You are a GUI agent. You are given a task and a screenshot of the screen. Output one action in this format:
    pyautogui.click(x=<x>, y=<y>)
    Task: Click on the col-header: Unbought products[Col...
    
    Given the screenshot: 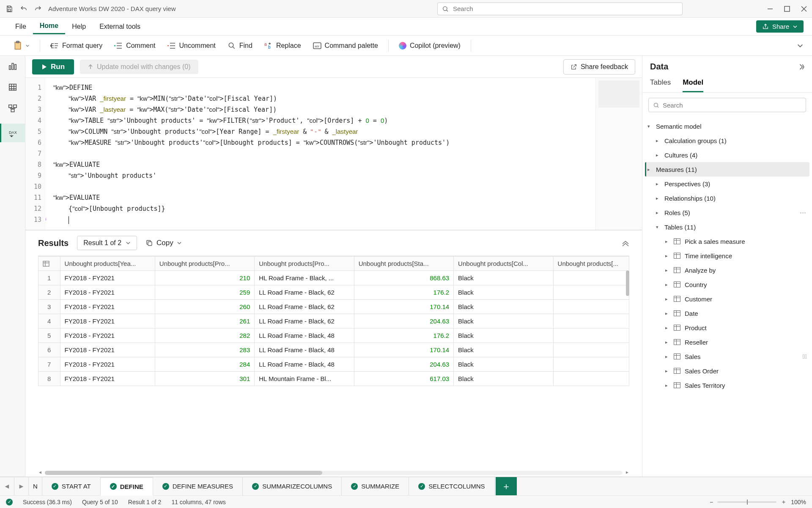 What is the action you would take?
    pyautogui.click(x=503, y=264)
    